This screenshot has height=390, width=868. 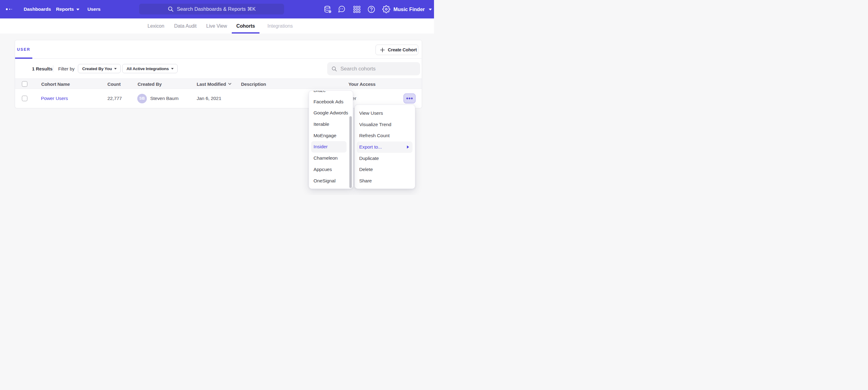 What do you see at coordinates (66, 69) in the screenshot?
I see `filter-by-label: Filter by` at bounding box center [66, 69].